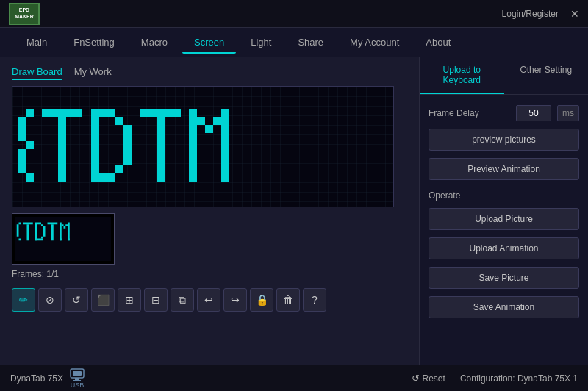 The width and height of the screenshot is (588, 391). I want to click on tool-image: ⬛, so click(103, 300).